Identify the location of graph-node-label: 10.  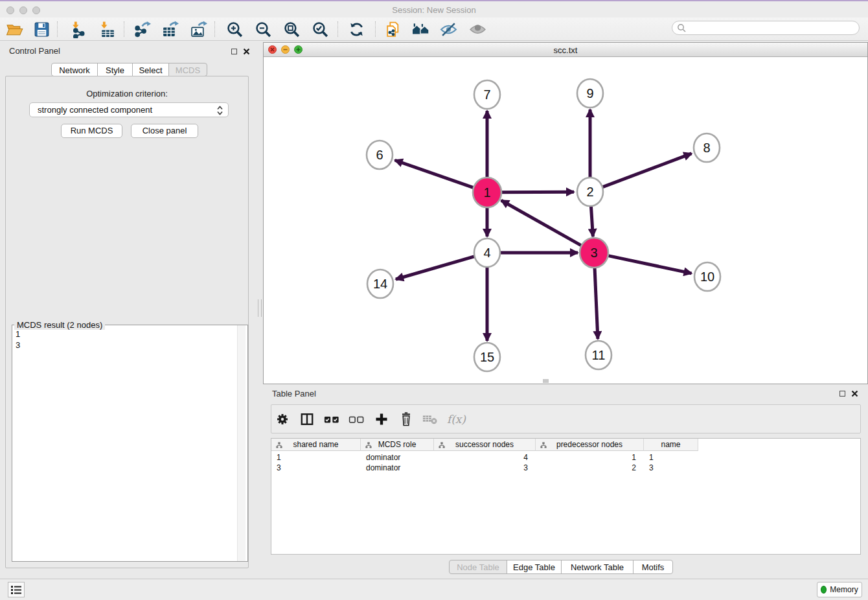
(707, 277).